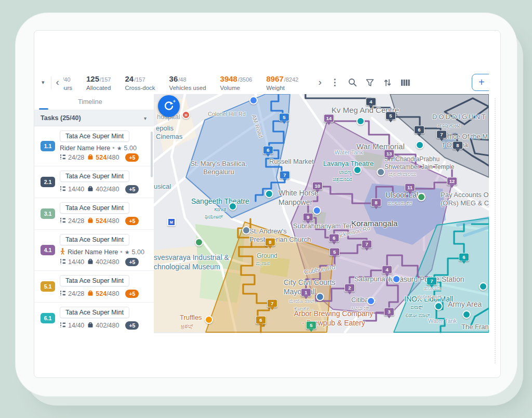 This screenshot has width=532, height=418. What do you see at coordinates (95, 214) in the screenshot?
I see `tasks-sidebar: Timeline Tasks (25/40) ▾ 1.1Tata Ace Sup…` at bounding box center [95, 214].